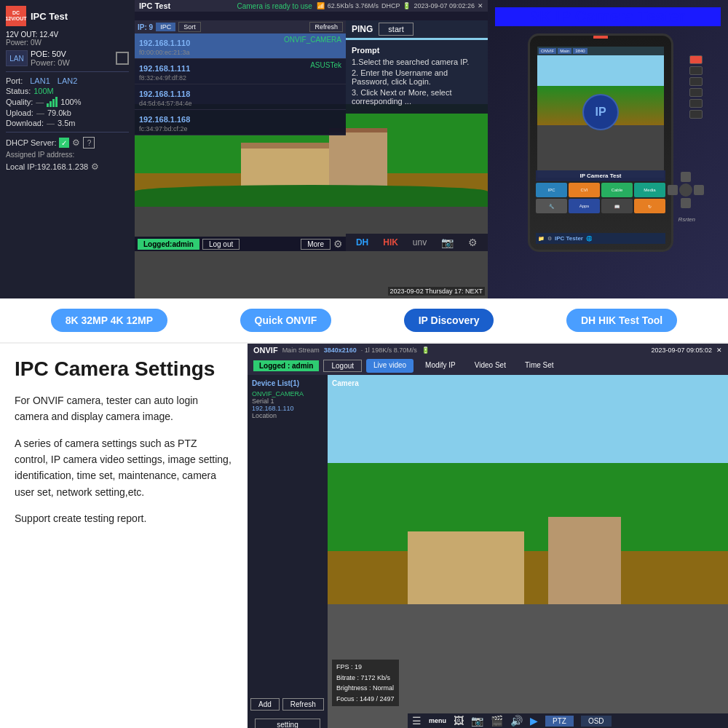 The height and width of the screenshot is (728, 728). I want to click on menu-item-res: 3840, so click(579, 51).